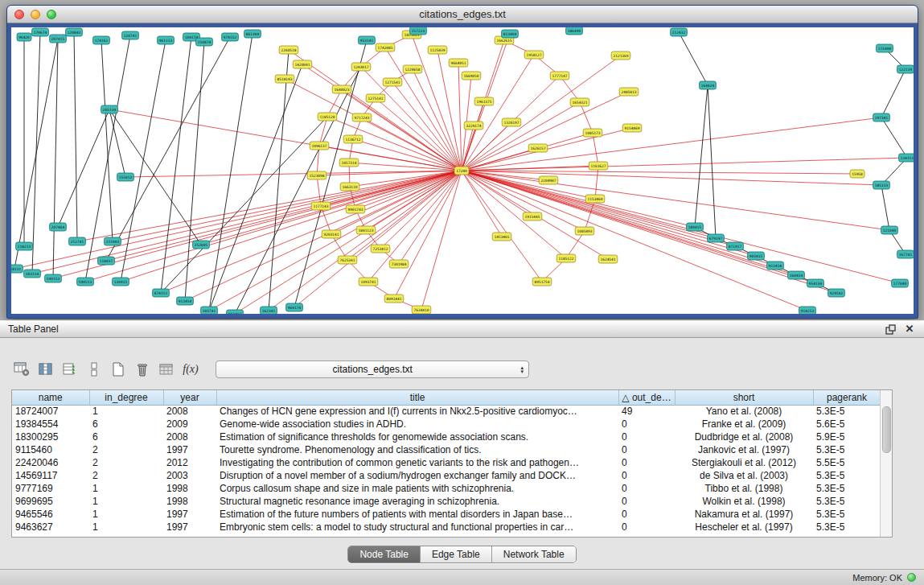 The height and width of the screenshot is (585, 924). What do you see at coordinates (109, 109) in the screenshot?
I see `network-node: 205134` at bounding box center [109, 109].